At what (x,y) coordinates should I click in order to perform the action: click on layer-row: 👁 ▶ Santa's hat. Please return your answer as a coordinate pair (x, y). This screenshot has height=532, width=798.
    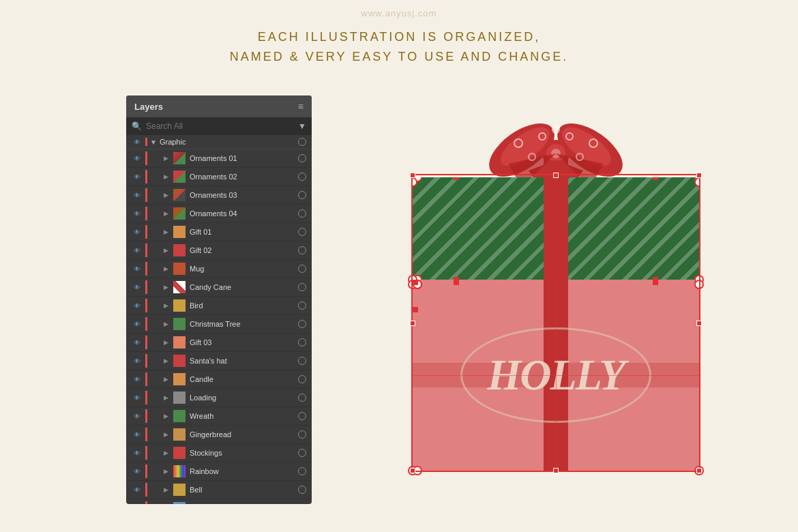
    Looking at the image, I should click on (219, 361).